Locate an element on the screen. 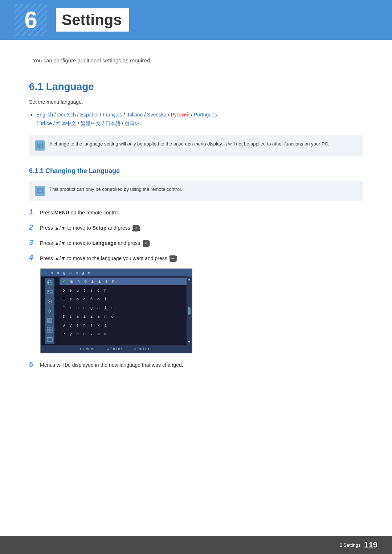  menu-item-svenska: S v e n s k a is located at coordinates (123, 325).